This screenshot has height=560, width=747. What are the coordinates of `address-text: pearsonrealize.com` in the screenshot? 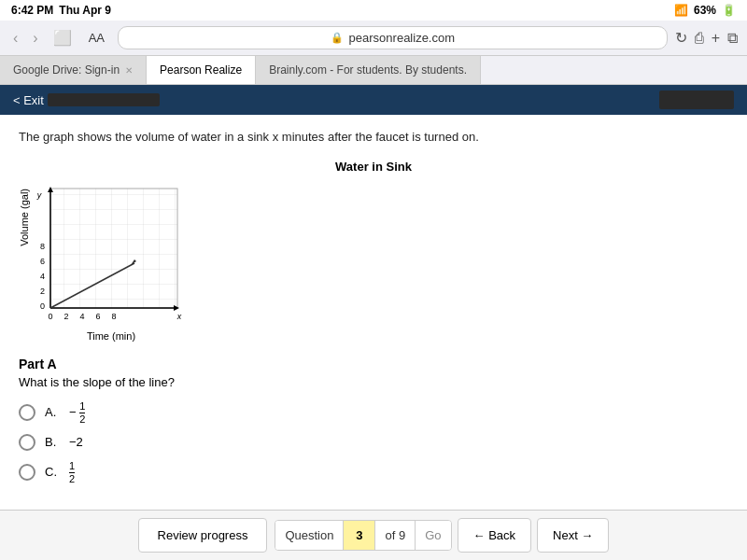 It's located at (402, 37).